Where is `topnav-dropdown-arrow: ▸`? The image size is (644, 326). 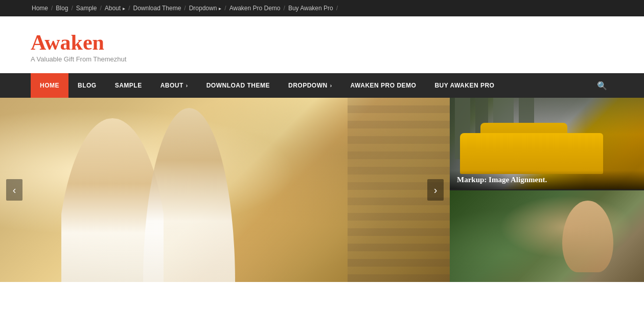
topnav-dropdown-arrow: ▸ is located at coordinates (220, 8).